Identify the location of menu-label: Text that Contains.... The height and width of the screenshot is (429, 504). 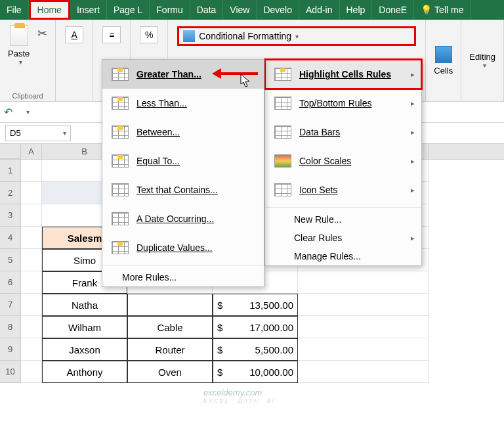
(177, 190).